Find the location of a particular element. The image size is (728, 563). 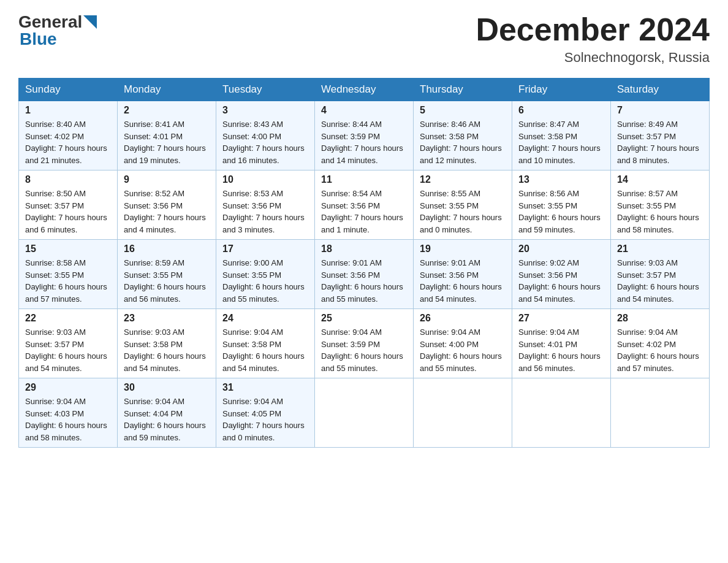

calendar-cell: 27Sunrise: 9:04 AMSunset: 4:01 PMDayligh… is located at coordinates (561, 343).